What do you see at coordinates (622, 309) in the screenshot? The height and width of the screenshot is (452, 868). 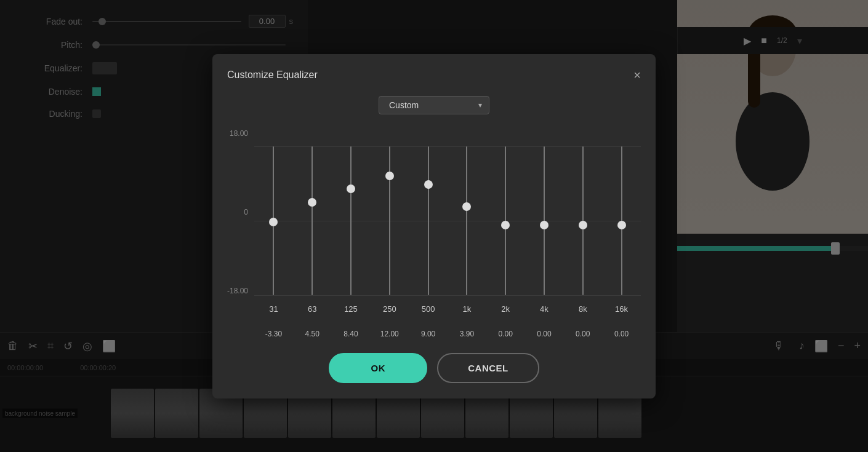 I see `x-label-16khz: 16k` at bounding box center [622, 309].